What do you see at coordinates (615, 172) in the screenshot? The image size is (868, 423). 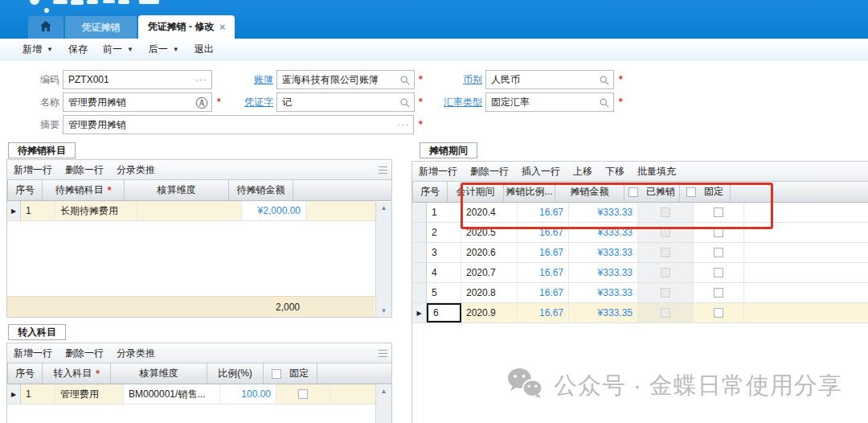 I see `move-down-button: 下移` at bounding box center [615, 172].